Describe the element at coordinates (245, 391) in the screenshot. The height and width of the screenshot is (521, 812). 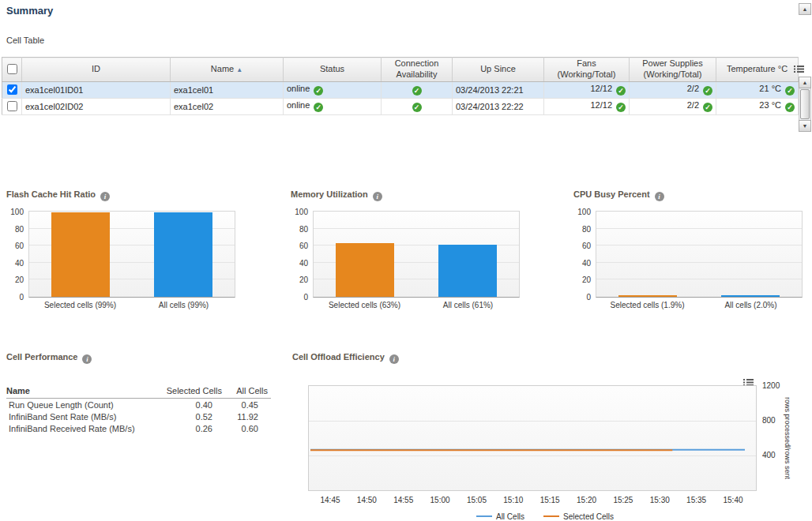
I see `perf-col-all: All Cells` at that location.